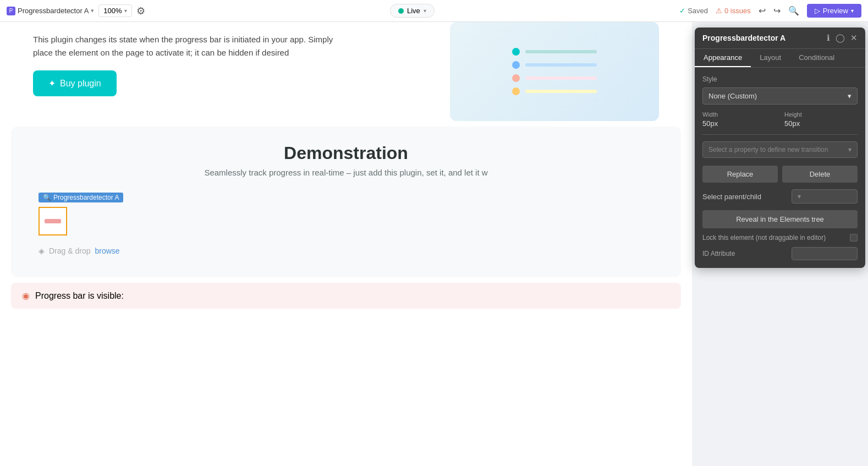 This screenshot has height=466, width=868. I want to click on parent-child-row: Select parent/child ▾, so click(780, 196).